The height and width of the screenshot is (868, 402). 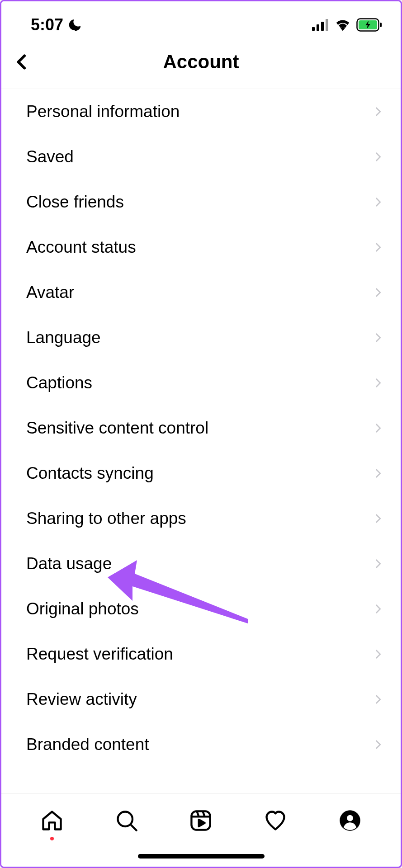 I want to click on settings-item-captions: Captions, so click(x=201, y=383).